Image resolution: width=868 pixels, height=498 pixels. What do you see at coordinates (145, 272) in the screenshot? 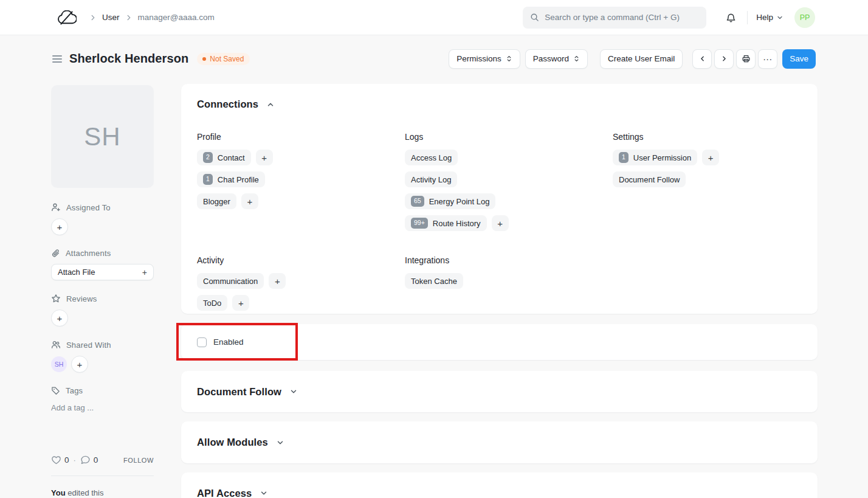
I see `plus-icon: +` at bounding box center [145, 272].